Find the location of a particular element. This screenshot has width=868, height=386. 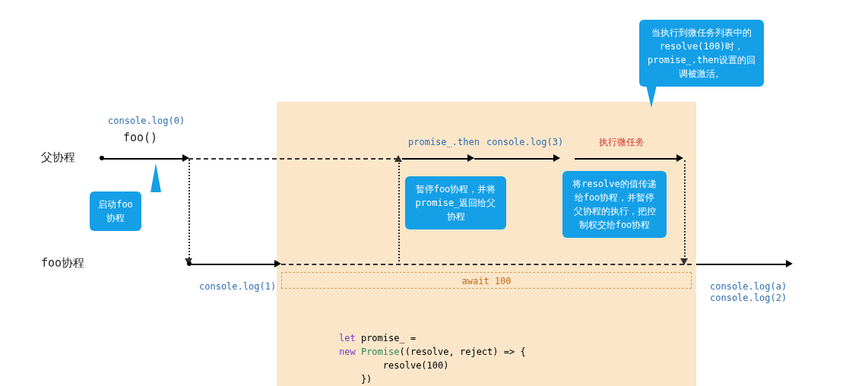

code-console-log-2: console.log(2) is located at coordinates (748, 298).